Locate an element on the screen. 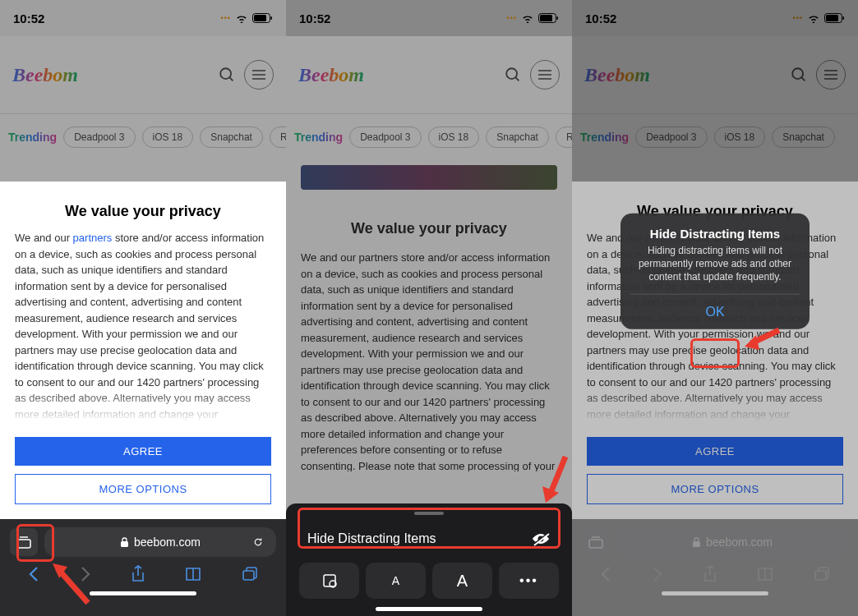  text-size-large-button: A is located at coordinates (462, 581).